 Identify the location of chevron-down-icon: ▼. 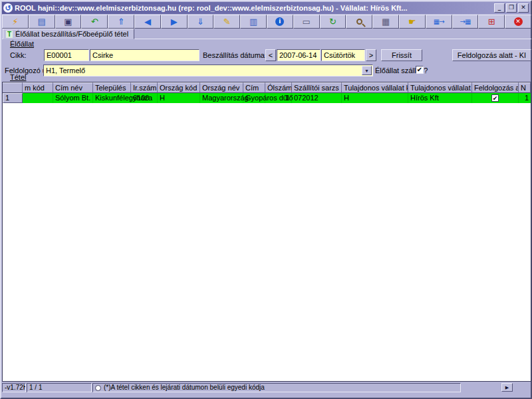
(367, 70).